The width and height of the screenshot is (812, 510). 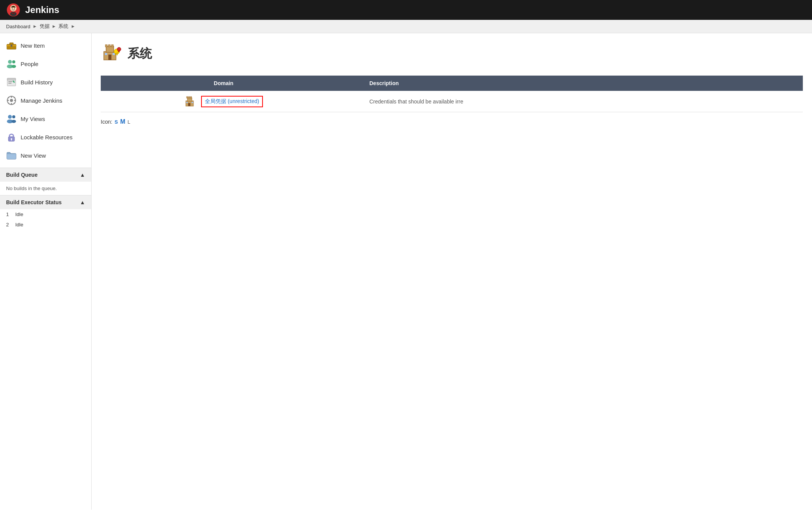 I want to click on build-history-label: Build History, so click(x=37, y=82).